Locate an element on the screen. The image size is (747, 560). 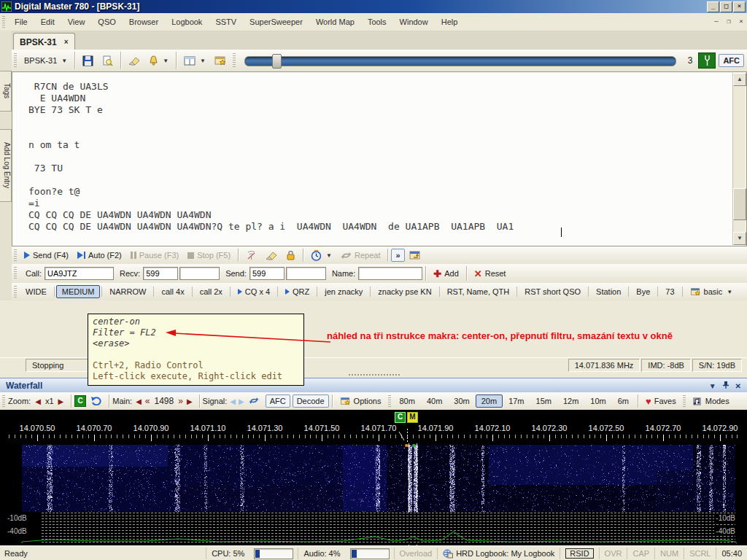
options-button: Options is located at coordinates (360, 401).